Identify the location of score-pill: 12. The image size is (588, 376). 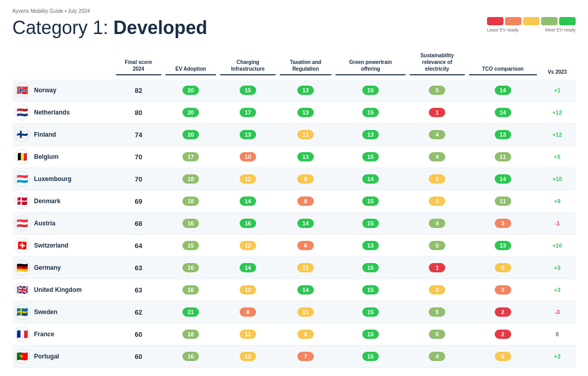
(248, 356).